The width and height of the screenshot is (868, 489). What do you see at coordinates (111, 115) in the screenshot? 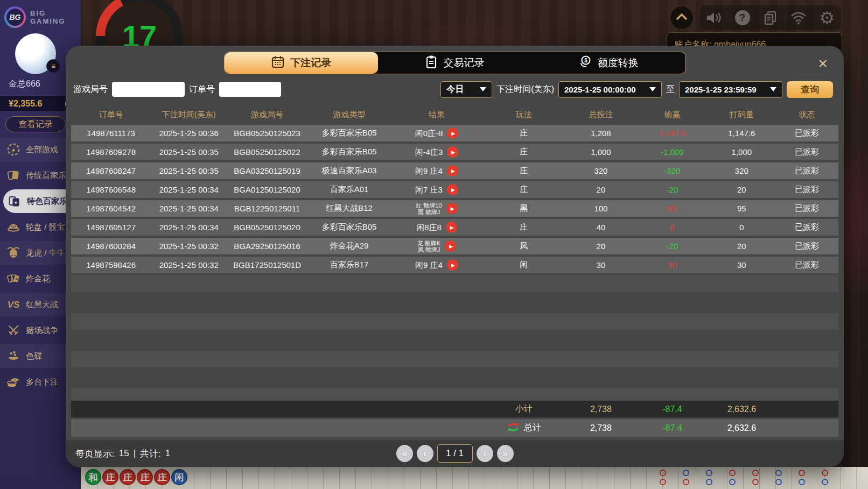
I see `column-header: 订单号` at bounding box center [111, 115].